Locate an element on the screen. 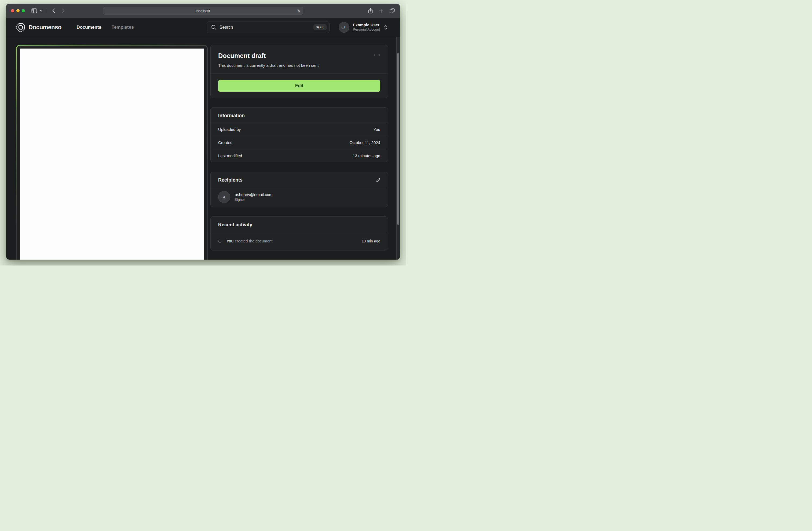  user-name: Example User is located at coordinates (366, 25).